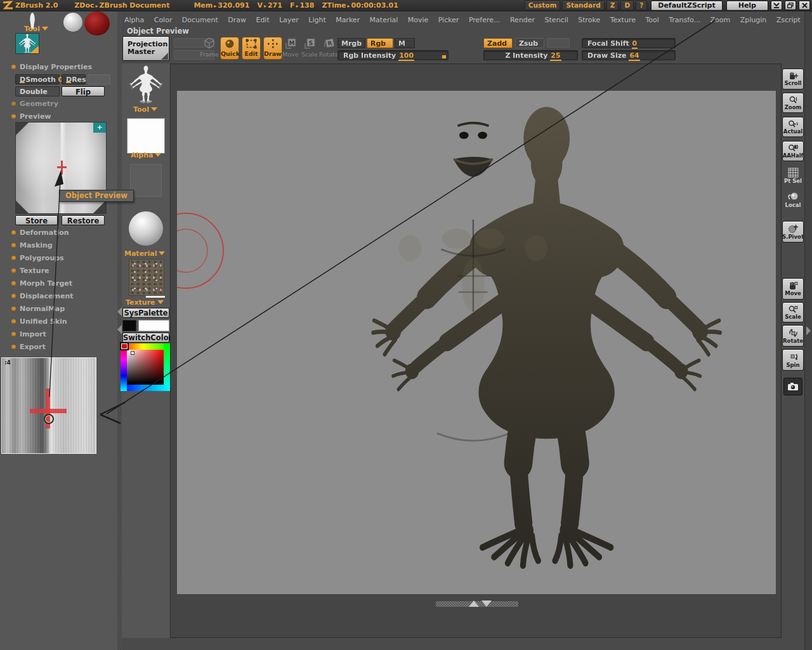 The height and width of the screenshot is (650, 812). What do you see at coordinates (35, 104) in the screenshot?
I see `section-geometry: Geometry` at bounding box center [35, 104].